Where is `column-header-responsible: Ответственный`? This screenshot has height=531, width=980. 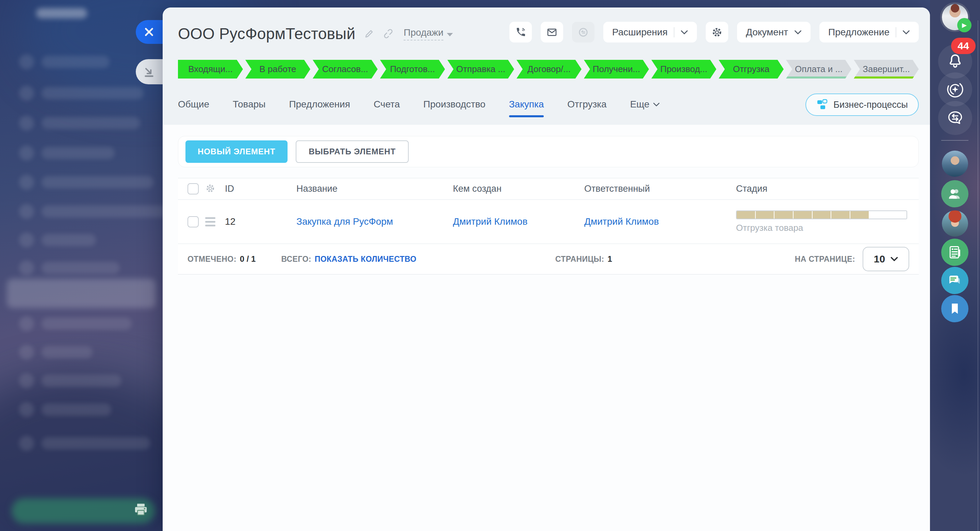 column-header-responsible: Ответственный is located at coordinates (660, 189).